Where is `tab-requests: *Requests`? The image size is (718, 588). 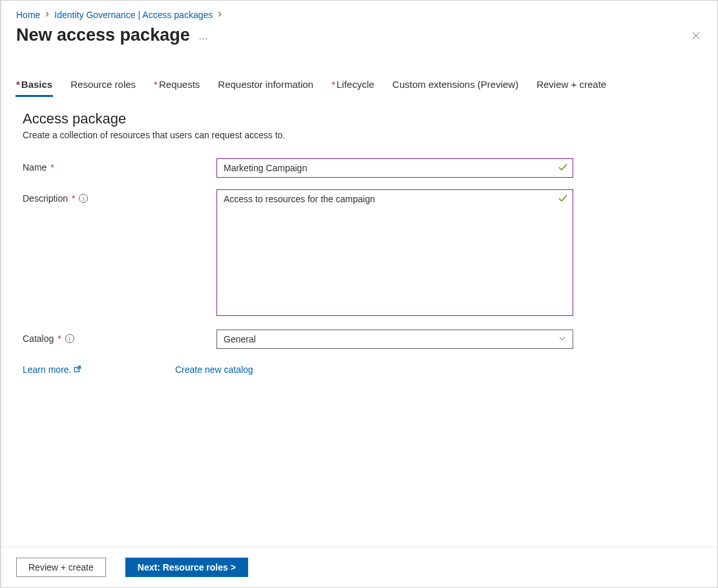 tab-requests: *Requests is located at coordinates (177, 88).